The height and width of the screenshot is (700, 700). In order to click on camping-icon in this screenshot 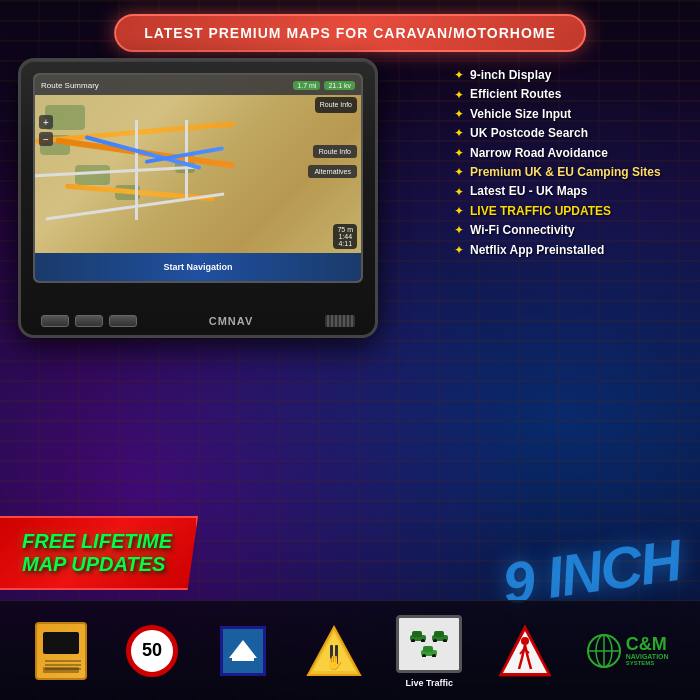, I will do `click(243, 651)`.